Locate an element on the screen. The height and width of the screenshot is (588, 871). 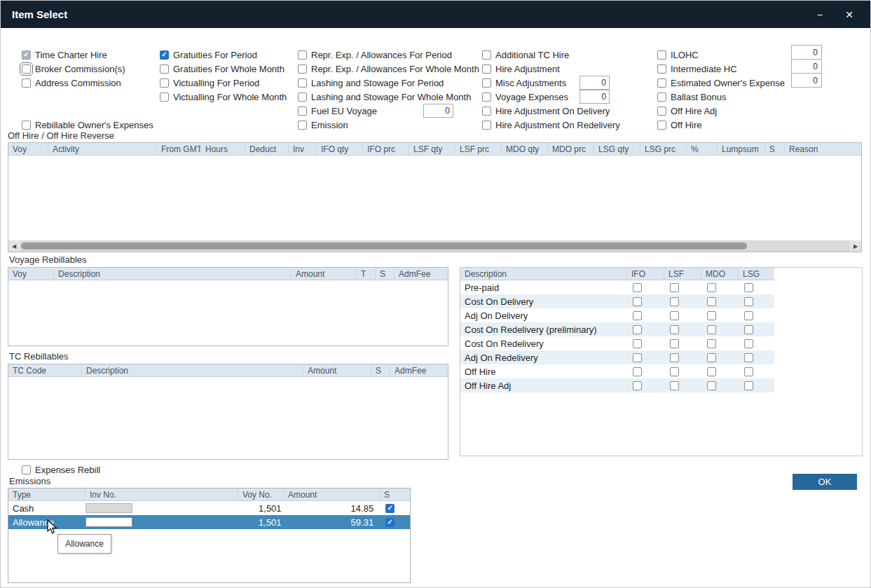
table-row: Off Hire Adj is located at coordinates (617, 385).